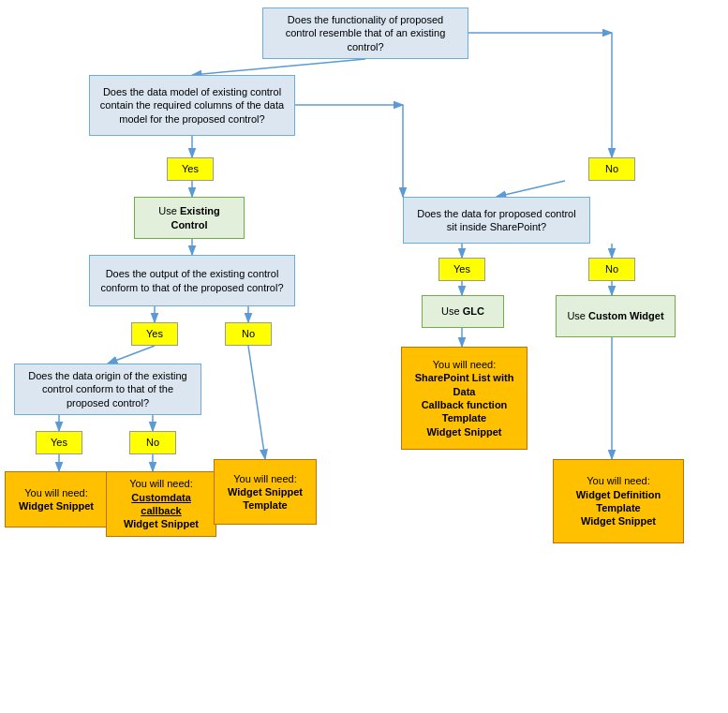 The height and width of the screenshot is (713, 728). Describe the element at coordinates (248, 334) in the screenshot. I see `no-2-label: No` at that location.